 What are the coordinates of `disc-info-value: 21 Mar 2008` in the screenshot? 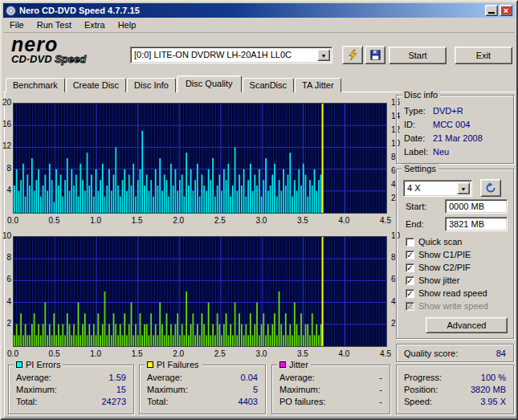 It's located at (458, 138).